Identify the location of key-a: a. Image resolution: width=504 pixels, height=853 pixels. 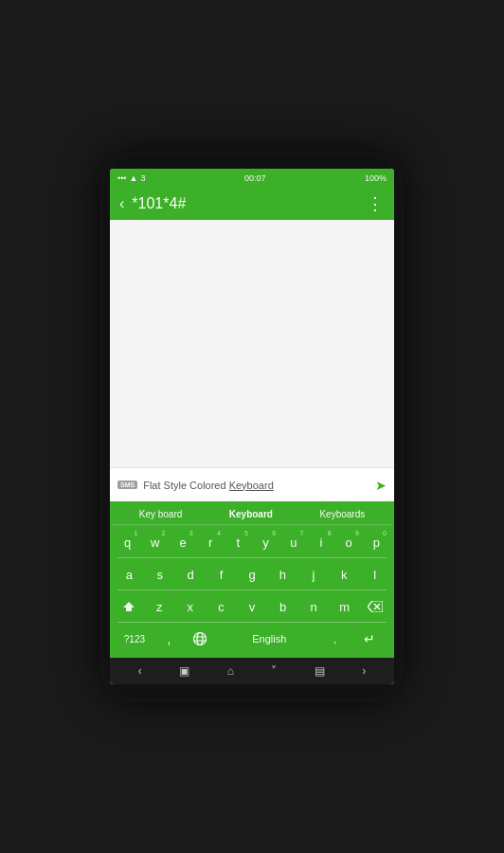
(129, 574).